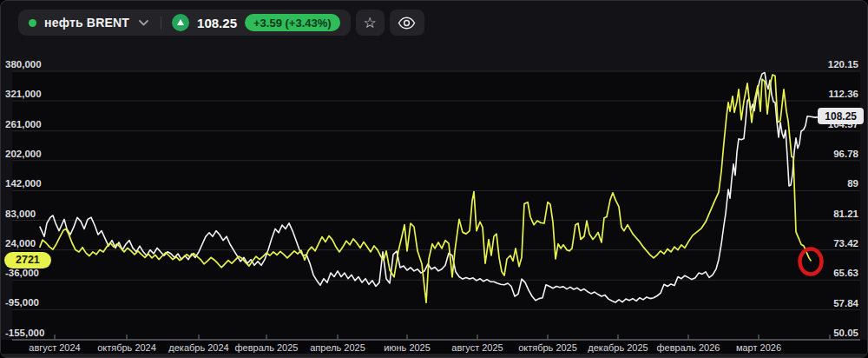 The width and height of the screenshot is (868, 358). What do you see at coordinates (54, 348) in the screenshot?
I see `x-axis-label: август 2024` at bounding box center [54, 348].